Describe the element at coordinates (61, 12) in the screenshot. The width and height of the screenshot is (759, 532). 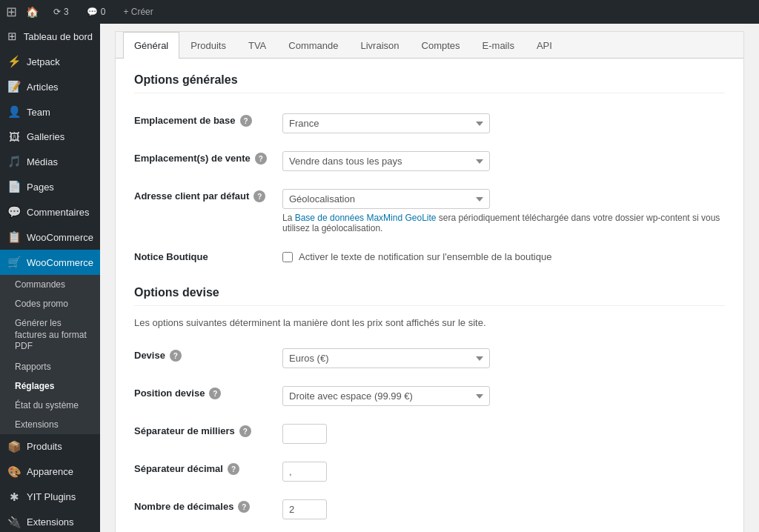
I see `updates-item: ⟳ 3` at that location.